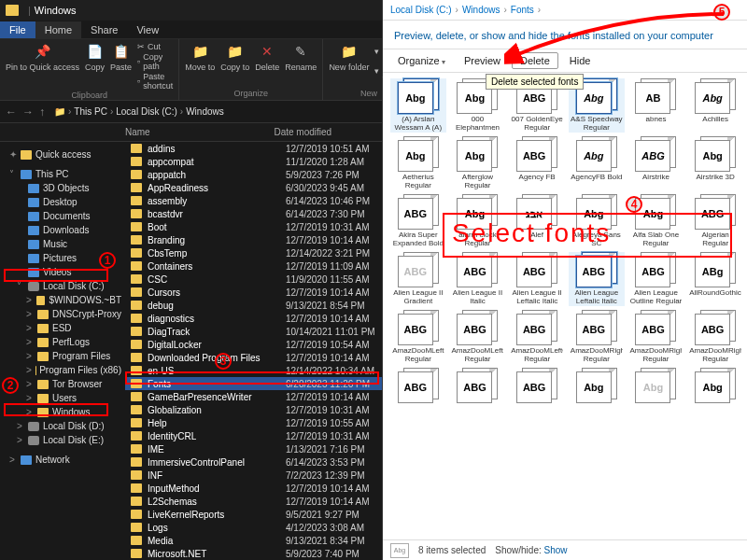 Image resolution: width=747 pixels, height=560 pixels. I want to click on file-row: CbsTemp12/14/2022 3:21 PM, so click(254, 253).